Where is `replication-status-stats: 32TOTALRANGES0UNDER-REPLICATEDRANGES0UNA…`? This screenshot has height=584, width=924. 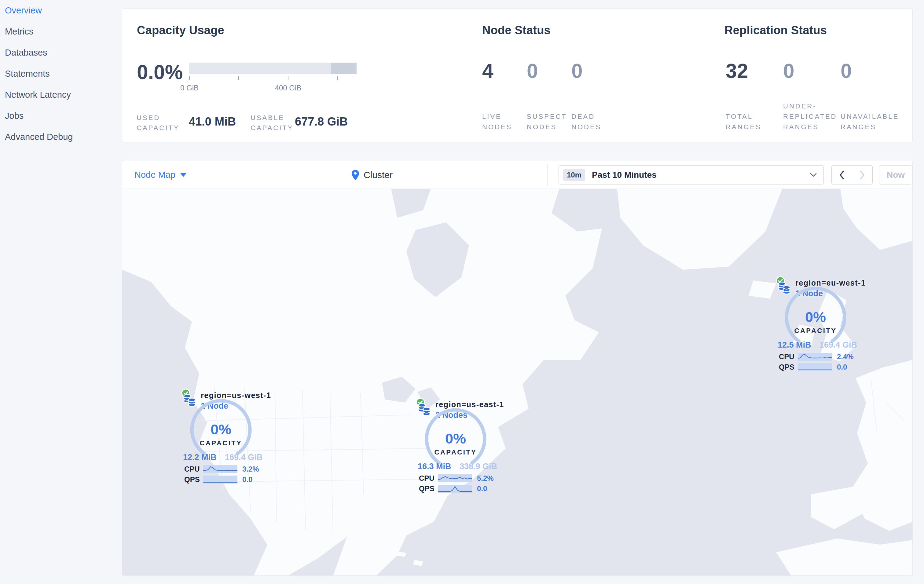
replication-status-stats: 32TOTALRANGES0UNDER-REPLICATEDRANGES0UNA… is located at coordinates (812, 96).